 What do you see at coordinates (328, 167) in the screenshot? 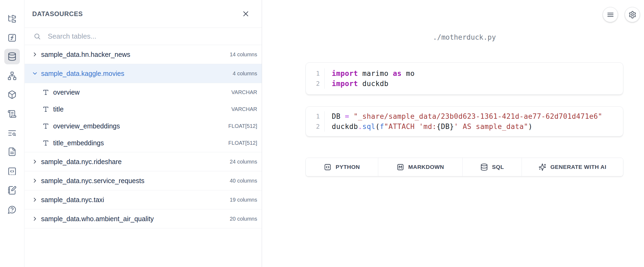
I see `code-square-icon` at bounding box center [328, 167].